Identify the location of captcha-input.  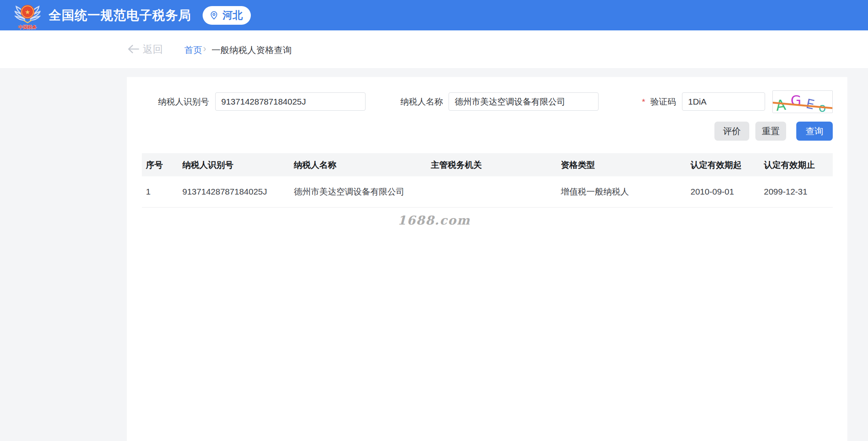
(724, 101).